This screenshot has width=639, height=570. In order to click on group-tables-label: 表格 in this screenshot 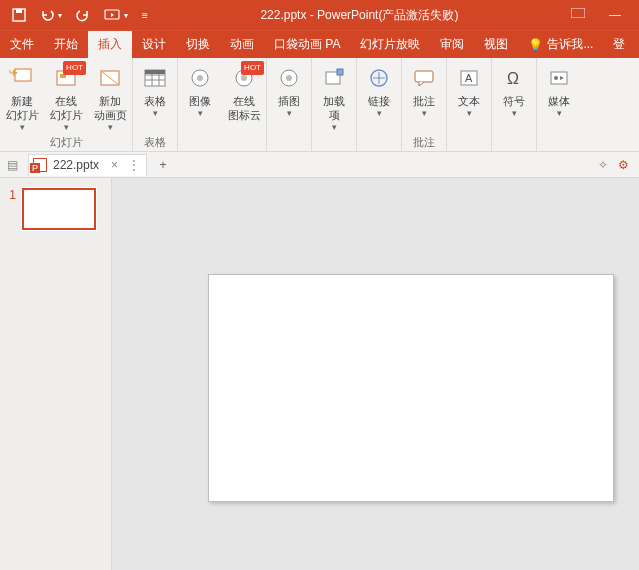, I will do `click(155, 143)`.